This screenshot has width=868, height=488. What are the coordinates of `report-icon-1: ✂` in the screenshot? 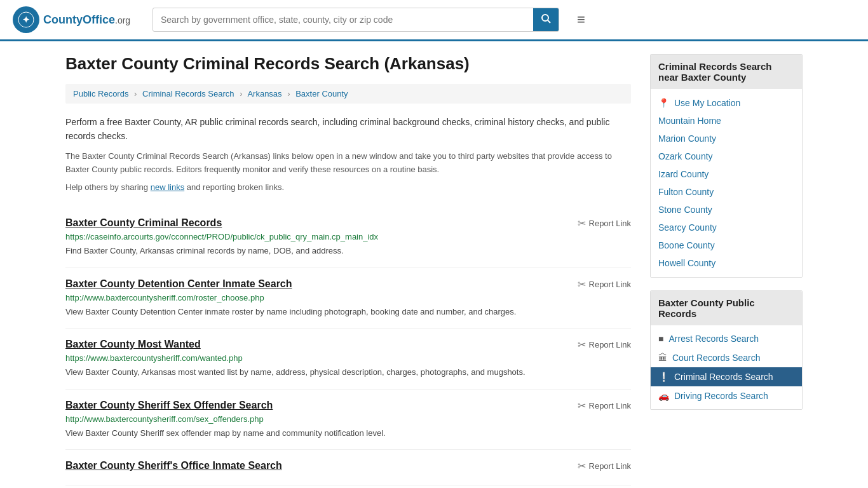 It's located at (582, 285).